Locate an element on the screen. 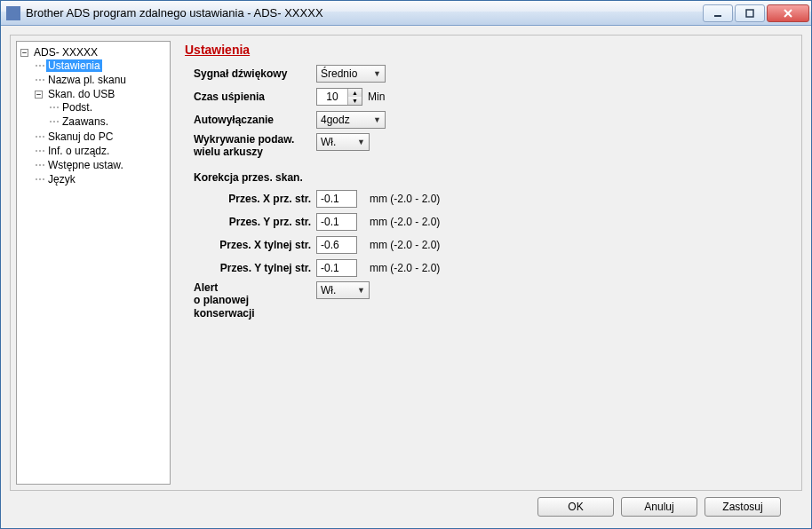  tree-toggle-root: − is located at coordinates (25, 53).